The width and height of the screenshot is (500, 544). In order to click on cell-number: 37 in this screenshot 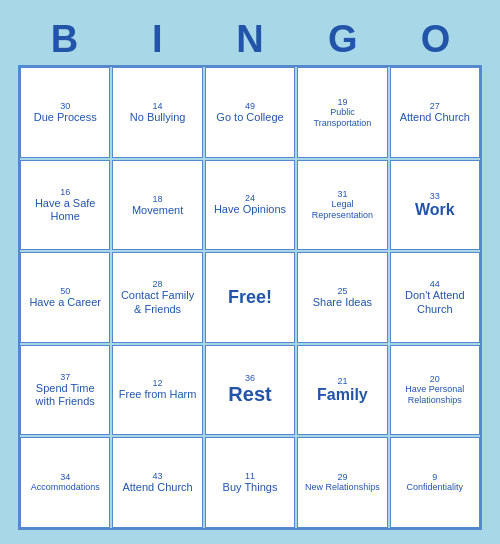, I will do `click(65, 377)`.